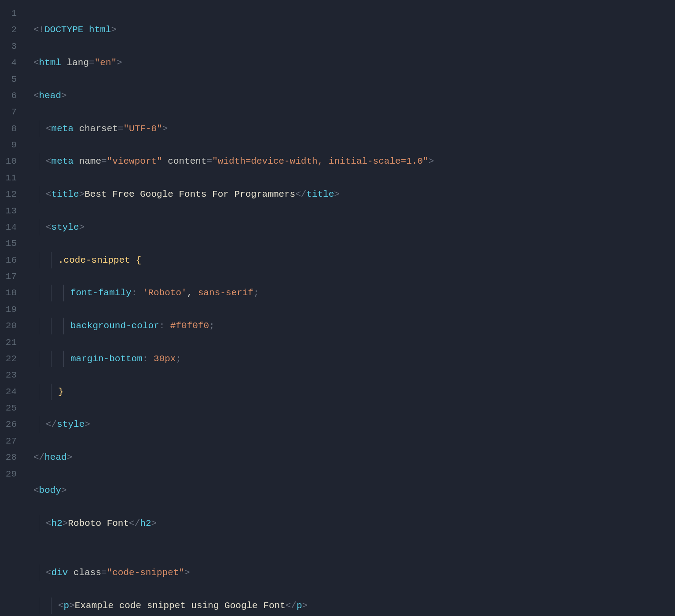  I want to click on tag-html: html, so click(50, 62).